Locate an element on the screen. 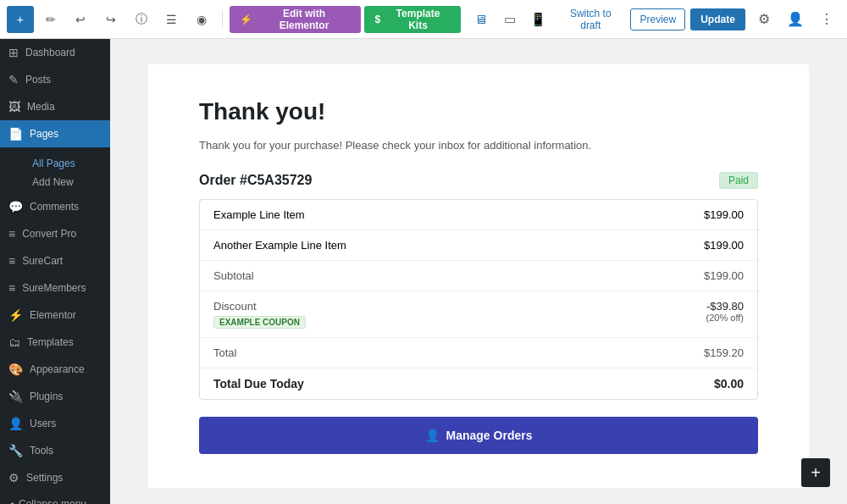  discount-pct: (20% off) is located at coordinates (725, 318).